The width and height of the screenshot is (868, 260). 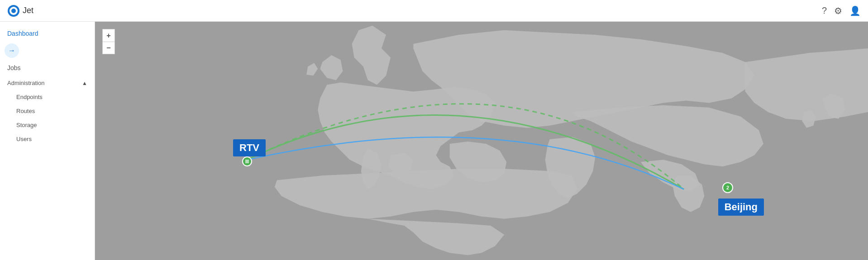 What do you see at coordinates (12, 51) in the screenshot?
I see `redirect-icon-btn: →` at bounding box center [12, 51].